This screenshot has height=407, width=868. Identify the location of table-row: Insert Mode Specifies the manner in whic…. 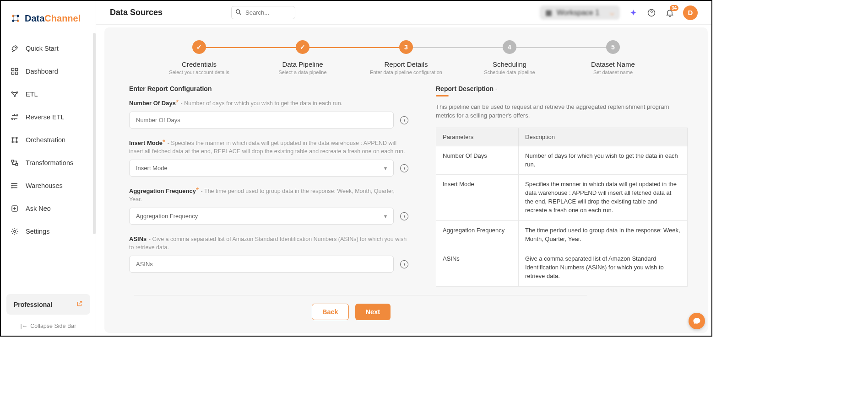
(562, 198).